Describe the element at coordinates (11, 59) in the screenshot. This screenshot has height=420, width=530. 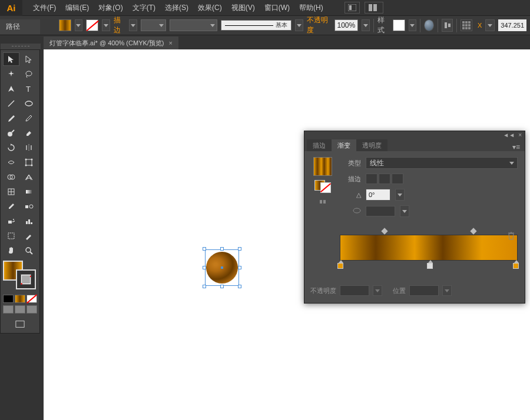
I see `selection-tool` at that location.